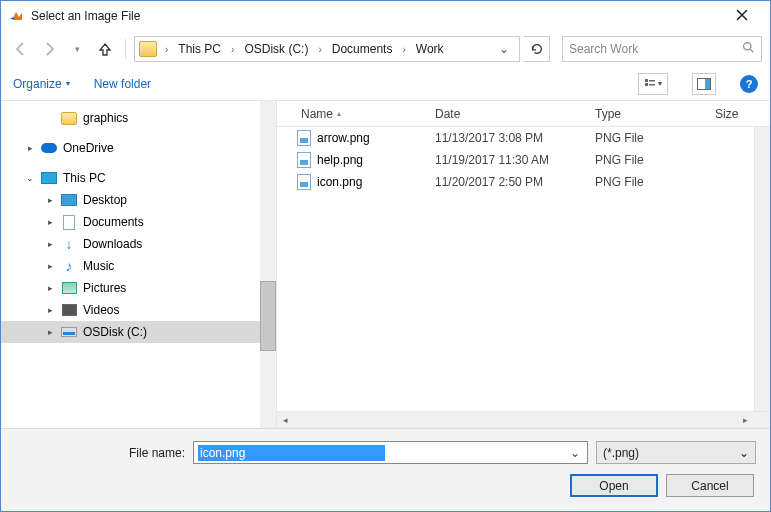 This screenshot has width=771, height=512. Describe the element at coordinates (386, 49) in the screenshot. I see `nav-bar: ▾ › This PC › OSDisk (C:) › Documents › …` at that location.